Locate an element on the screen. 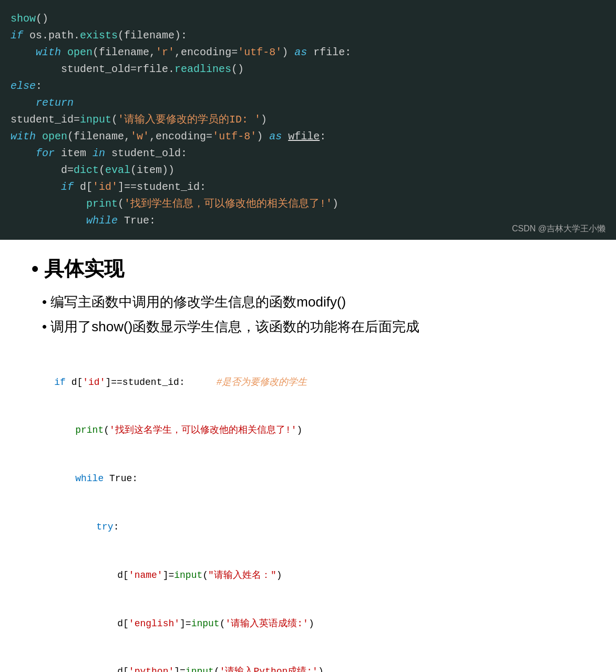  code-line-4: try: is located at coordinates (329, 527).